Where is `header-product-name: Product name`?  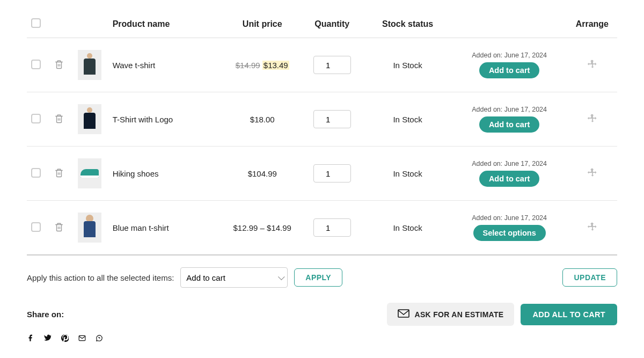 header-product-name: Product name is located at coordinates (166, 25).